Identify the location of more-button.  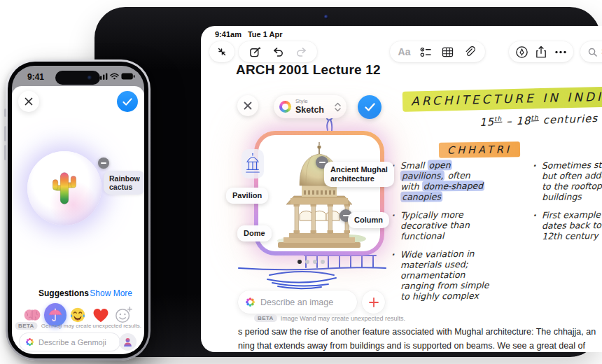
(561, 52).